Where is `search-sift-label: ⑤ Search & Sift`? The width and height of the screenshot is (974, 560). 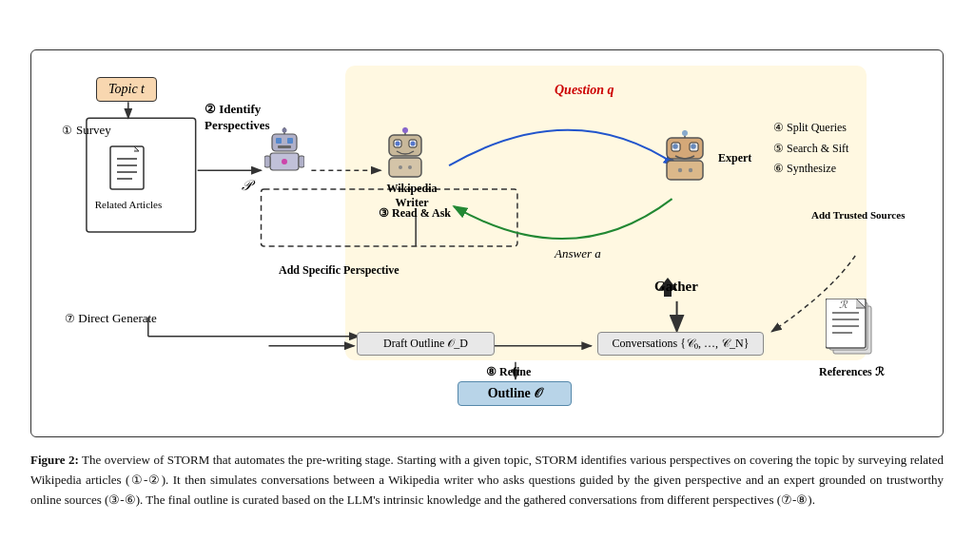
search-sift-label: ⑤ Search & Sift is located at coordinates (810, 149).